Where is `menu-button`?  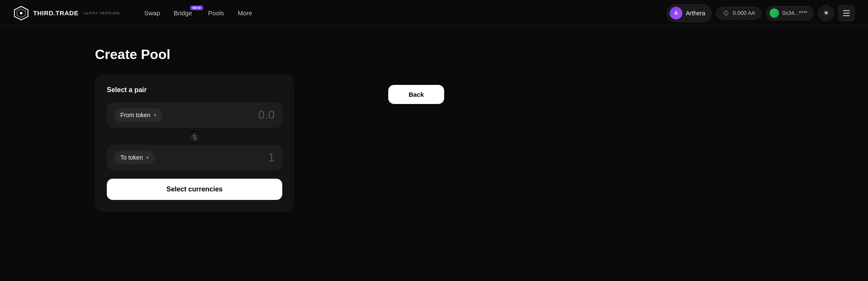
menu-button is located at coordinates (846, 13).